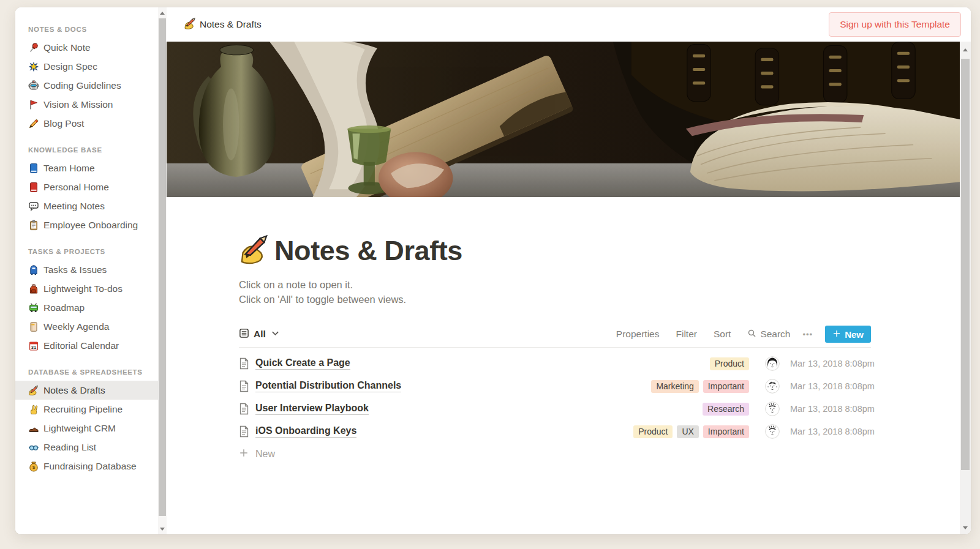 The height and width of the screenshot is (549, 980). Describe the element at coordinates (87, 190) in the screenshot. I see `sidebar-section-knowledge-base: KNOWLEDGE BASE Team Home Personal Home M…` at that location.